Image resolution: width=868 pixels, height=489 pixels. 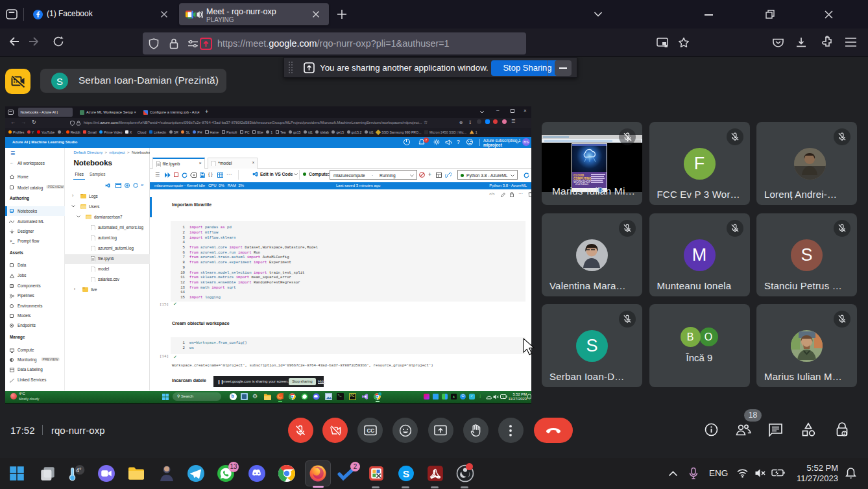 I want to click on svg-text: S, so click(x=406, y=473).